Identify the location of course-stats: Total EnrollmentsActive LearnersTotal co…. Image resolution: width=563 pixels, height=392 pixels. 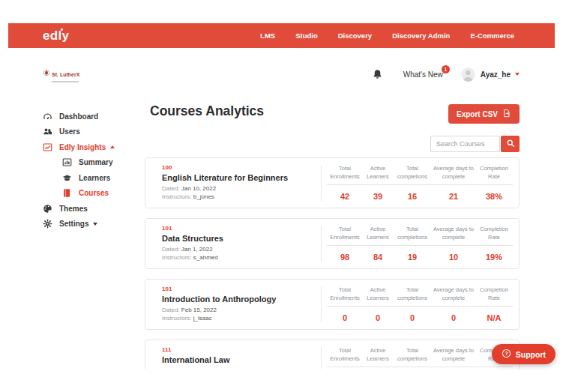
(420, 358).